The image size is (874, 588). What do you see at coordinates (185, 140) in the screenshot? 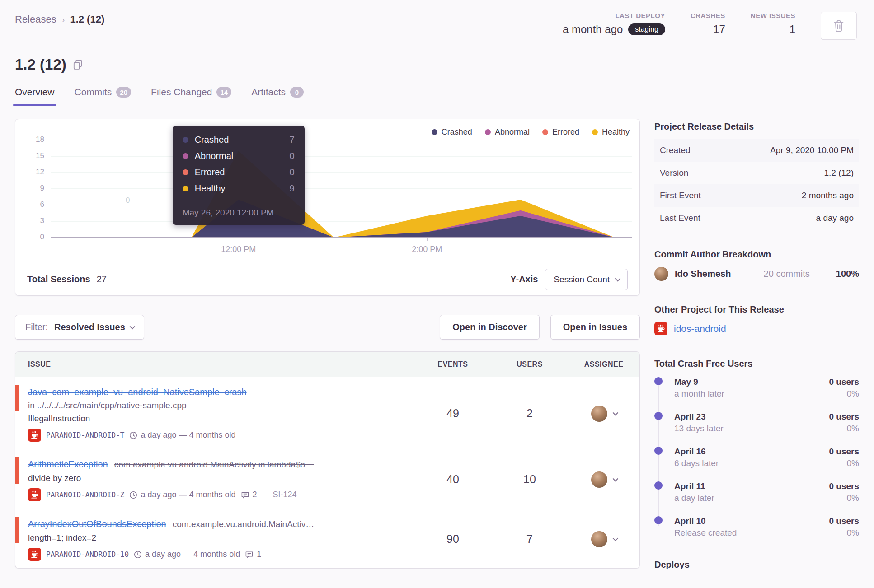
I see `crashed-dot-icon` at bounding box center [185, 140].